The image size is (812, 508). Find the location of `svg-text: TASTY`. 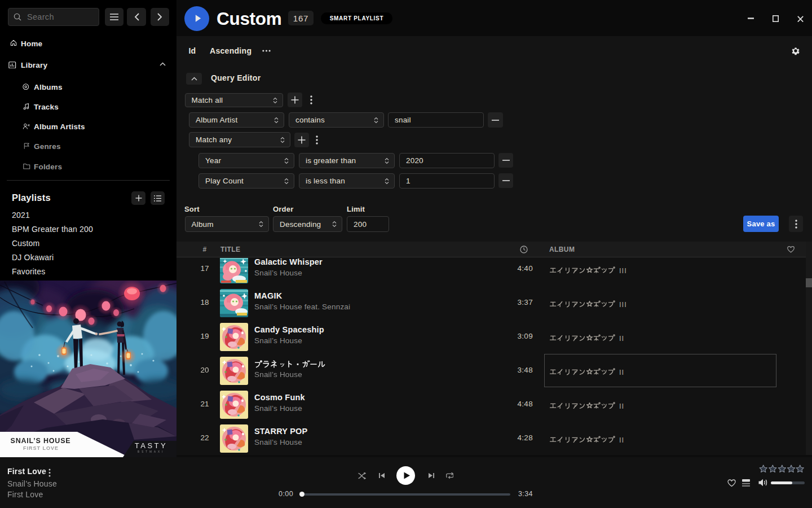

svg-text: TASTY is located at coordinates (151, 446).